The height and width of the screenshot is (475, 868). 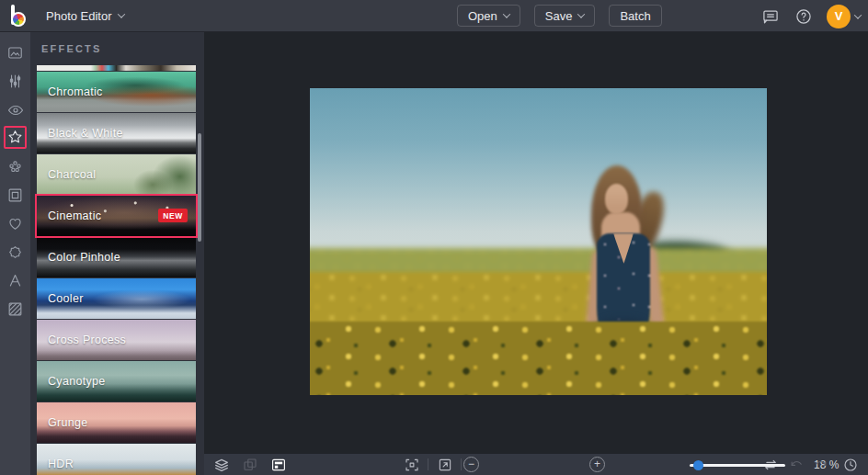 What do you see at coordinates (15, 138) in the screenshot?
I see `sidebar-item-effects` at bounding box center [15, 138].